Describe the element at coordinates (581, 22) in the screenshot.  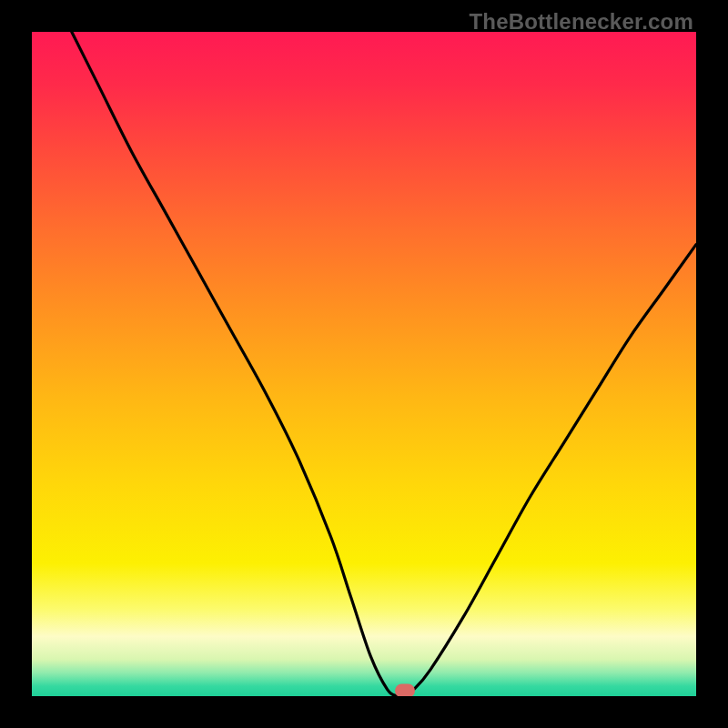
I see `site-watermark: TheBottlenecker.com` at that location.